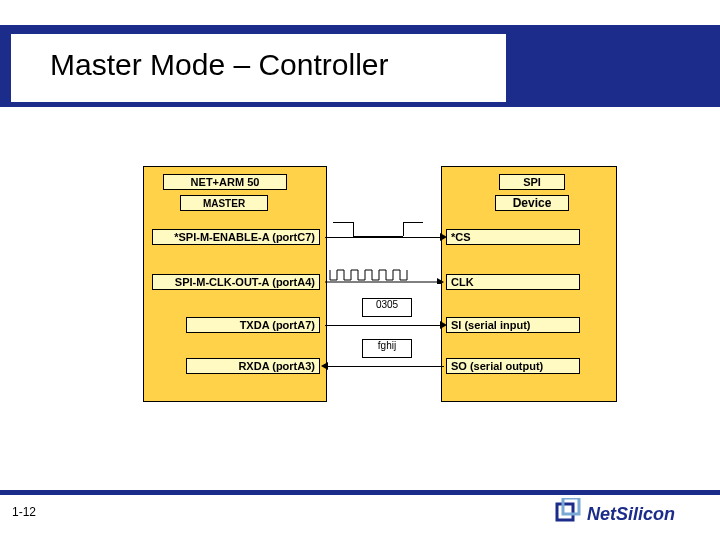 This screenshot has width=720, height=540. I want to click on footer-bar, so click(360, 492).